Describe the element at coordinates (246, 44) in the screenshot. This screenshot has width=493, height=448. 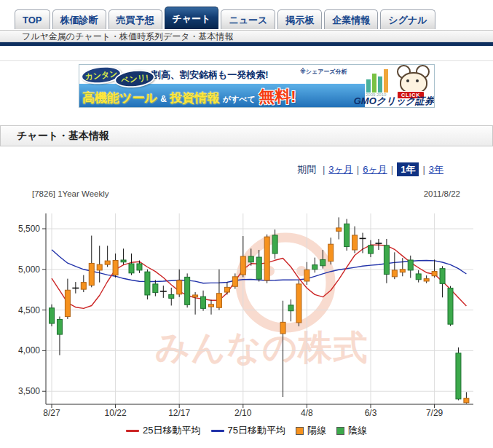
I see `header-divider` at that location.